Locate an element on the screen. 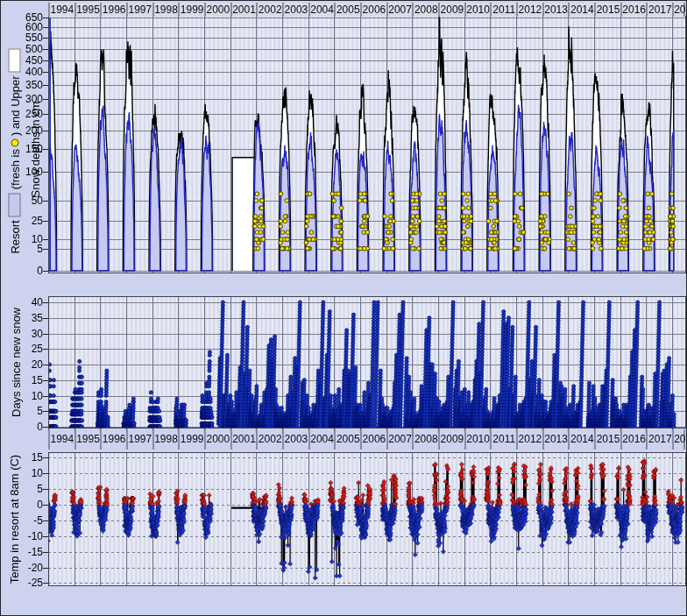 The width and height of the screenshot is (687, 616). snow-axis-label-legend: Resort(fresh is) and Upper is located at coordinates (16, 150).